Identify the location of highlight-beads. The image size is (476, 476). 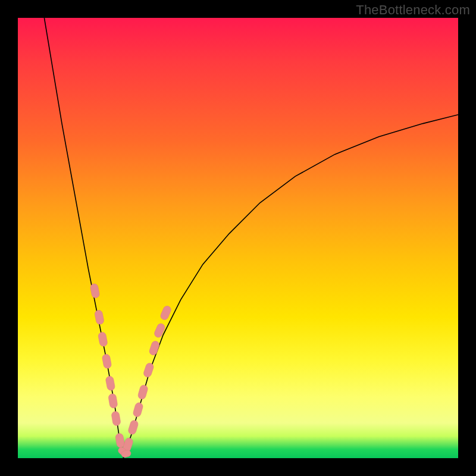
(131, 371).